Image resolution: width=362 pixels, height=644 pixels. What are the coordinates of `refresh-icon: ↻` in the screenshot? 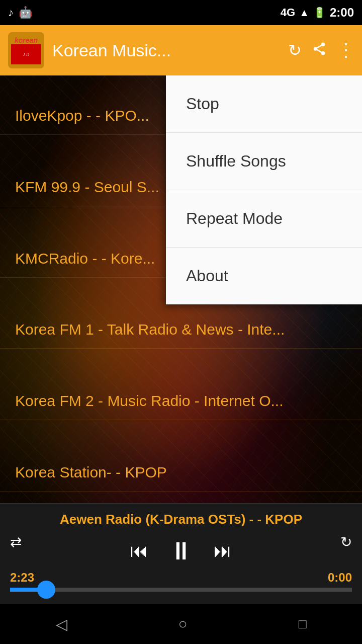 It's located at (295, 50).